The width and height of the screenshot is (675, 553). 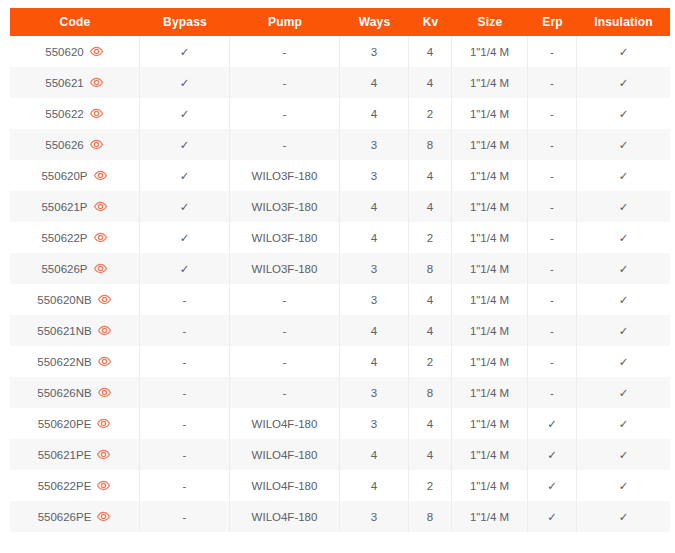 What do you see at coordinates (65, 455) in the screenshot?
I see `product-code: 550621PE` at bounding box center [65, 455].